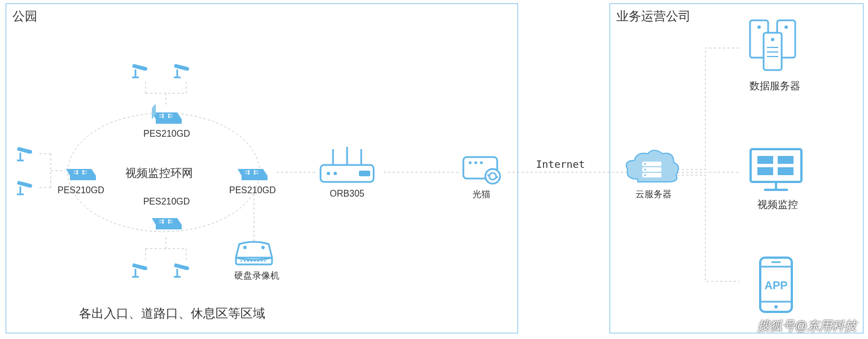 The height and width of the screenshot is (339, 868). Describe the element at coordinates (654, 194) in the screenshot. I see `cloud-label: 云服务器` at that location.